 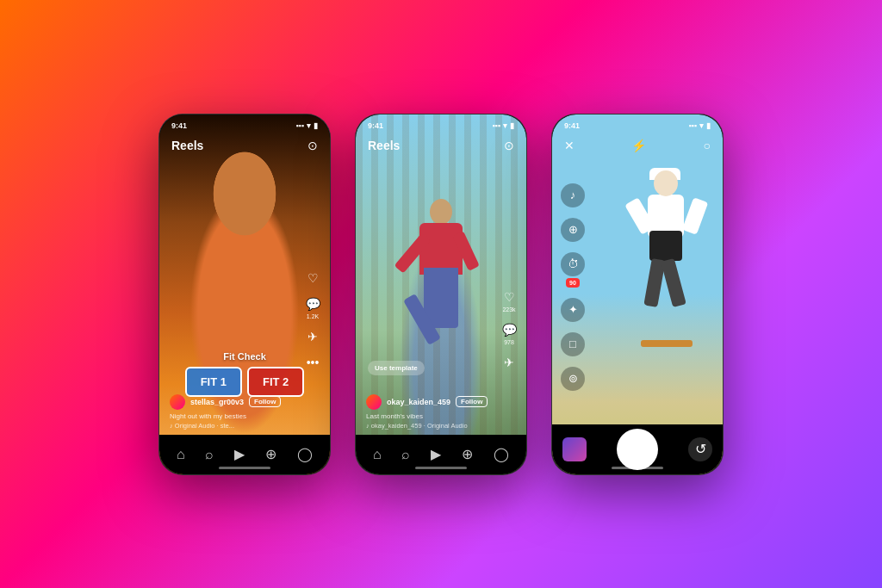 I want to click on phone2-user-row: okay_kaiden_459 Follow, so click(x=441, y=402).